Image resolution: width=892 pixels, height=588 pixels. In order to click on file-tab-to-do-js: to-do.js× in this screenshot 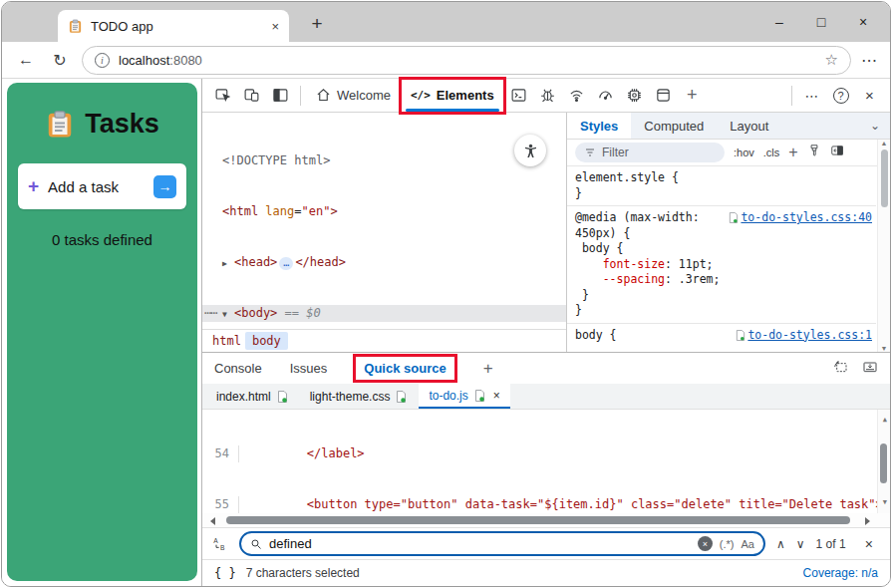, I will do `click(464, 397)`.